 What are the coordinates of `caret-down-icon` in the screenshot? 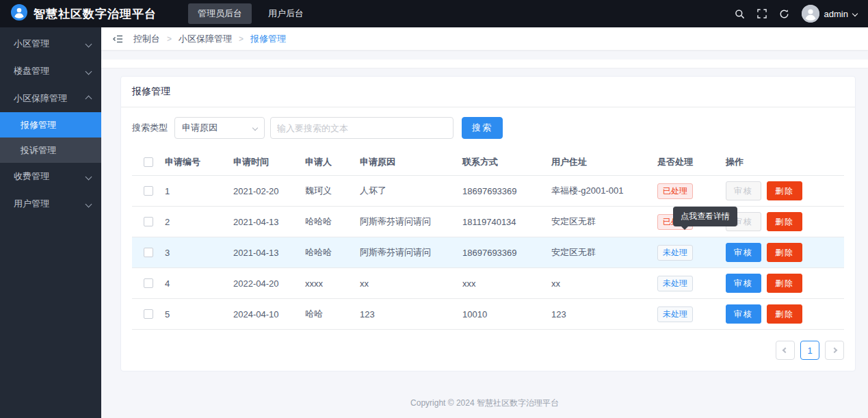 It's located at (855, 14).